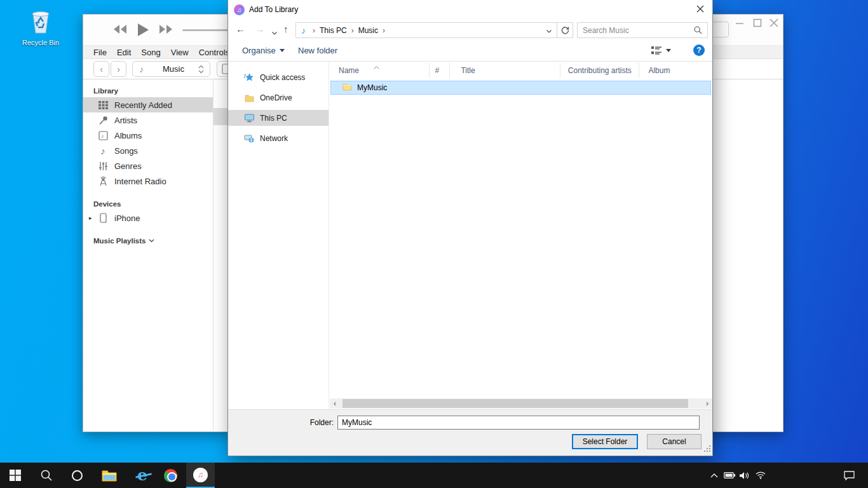 This screenshot has width=868, height=488. I want to click on recent-locations-dropdown, so click(275, 32).